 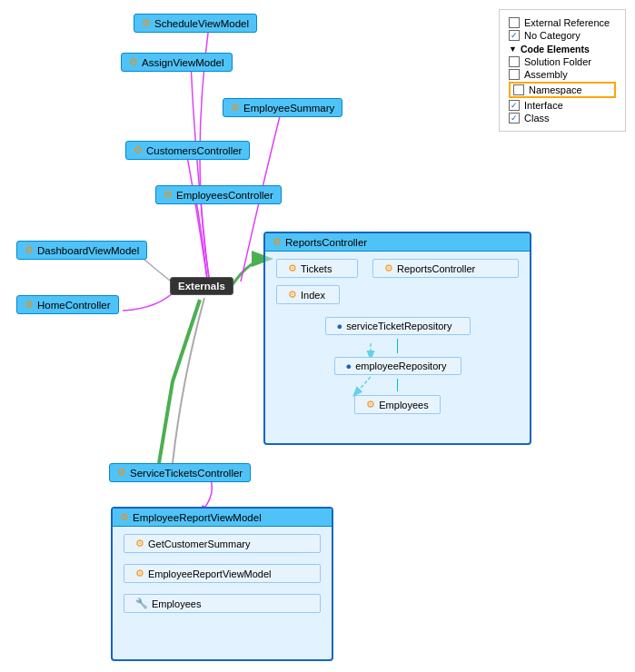 What do you see at coordinates (317, 269) in the screenshot?
I see `tickets-item: ⚙ Tickets` at bounding box center [317, 269].